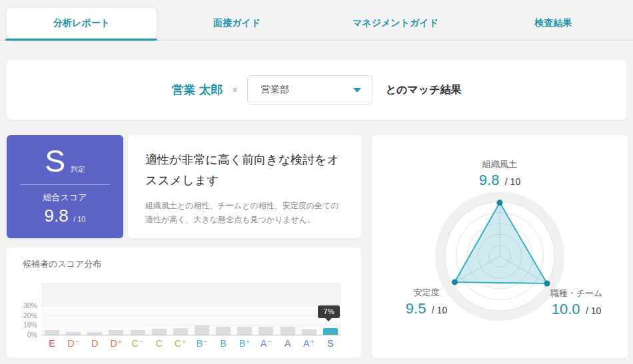 Image resolution: width=633 pixels, height=364 pixels. I want to click on grade-letter: S, so click(55, 161).